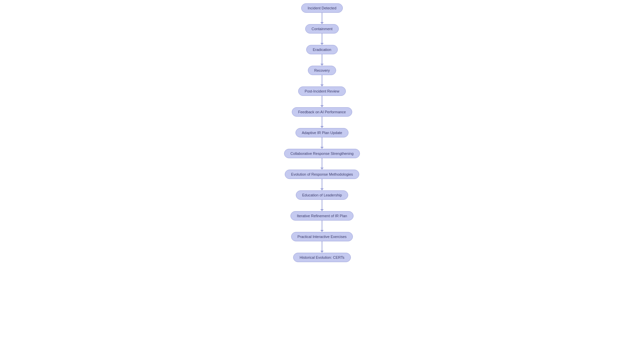  What do you see at coordinates (322, 91) in the screenshot?
I see `node-post-incident-review: Post-Incident Review` at bounding box center [322, 91].